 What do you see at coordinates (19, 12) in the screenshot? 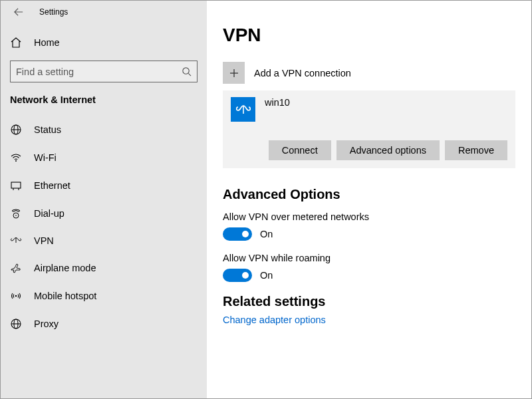
I see `back-icon` at bounding box center [19, 12].